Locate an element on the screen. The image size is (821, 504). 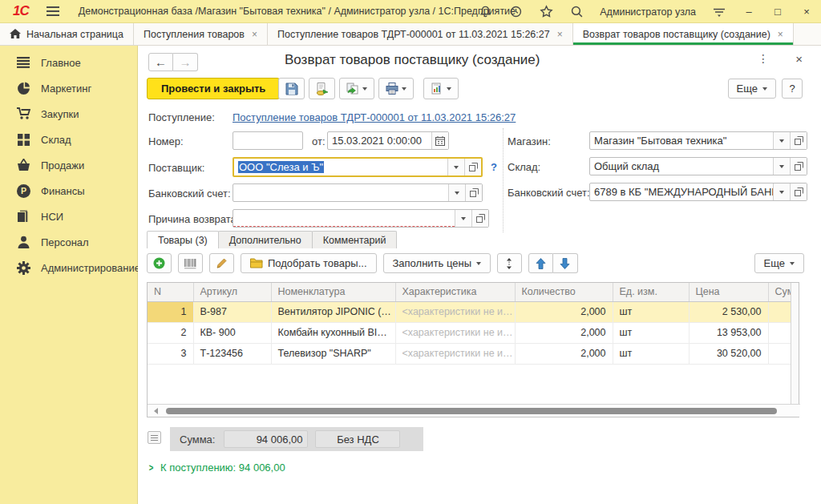
col-article: Артикул is located at coordinates (233, 292).